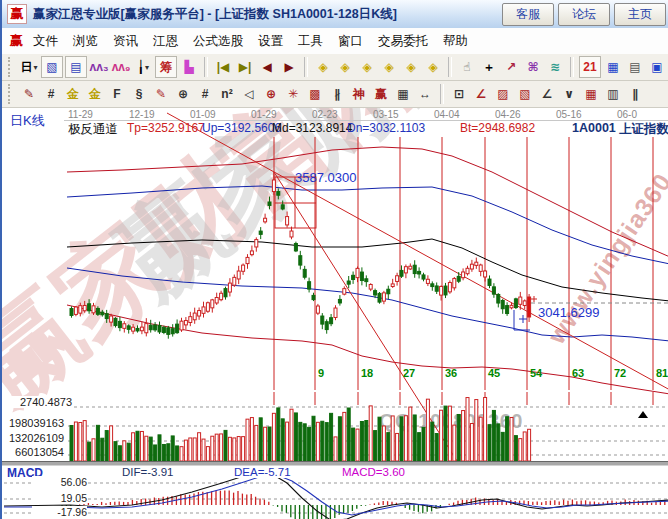 The width and height of the screenshot is (668, 519). I want to click on menu-item-浏览: 浏览, so click(86, 42).